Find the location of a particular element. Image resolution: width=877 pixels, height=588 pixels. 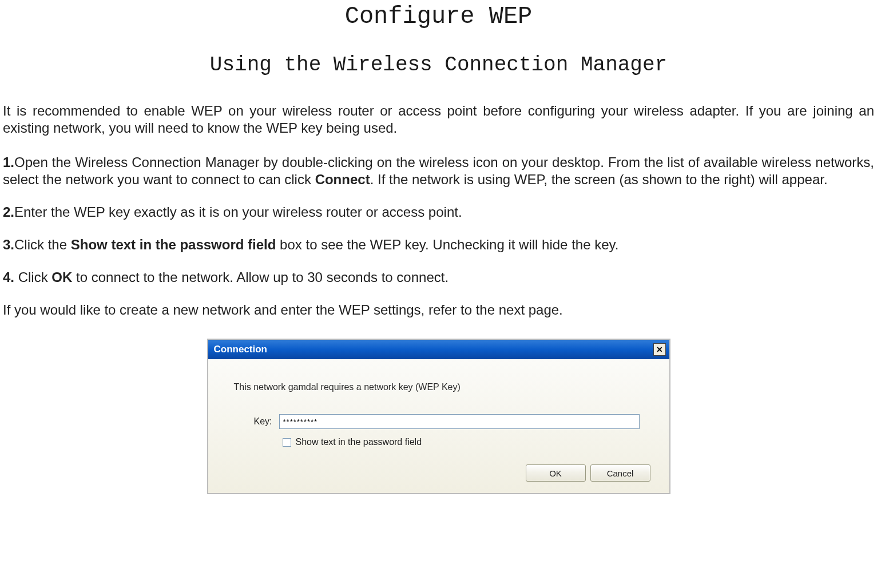

dialog-title-bar: Connection ✕ is located at coordinates (439, 349).